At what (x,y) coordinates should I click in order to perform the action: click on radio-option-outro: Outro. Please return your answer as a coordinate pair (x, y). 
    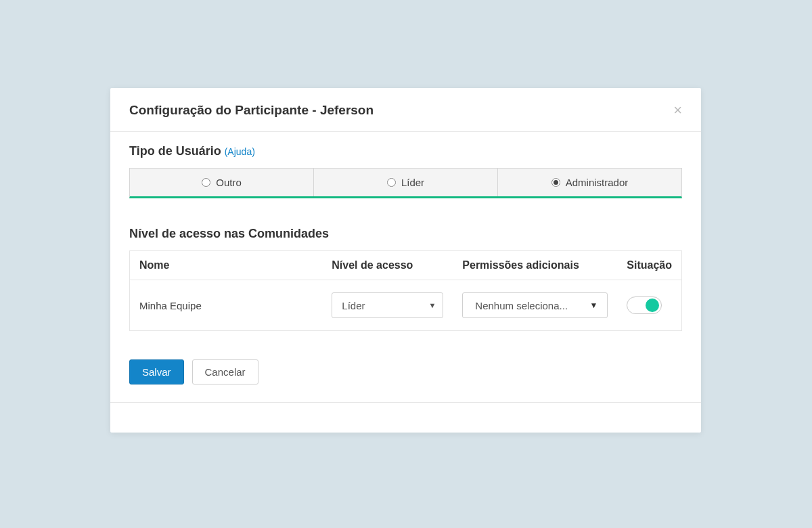
    Looking at the image, I should click on (222, 183).